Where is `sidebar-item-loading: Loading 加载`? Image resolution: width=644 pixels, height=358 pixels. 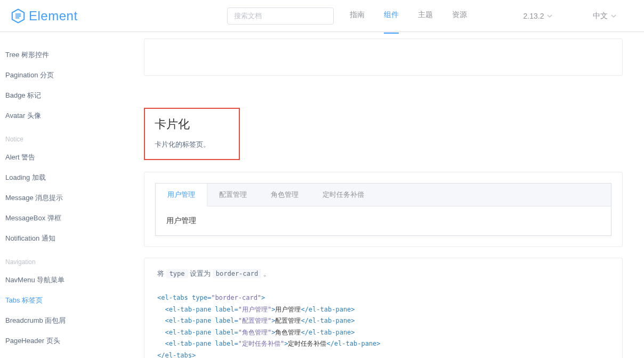 sidebar-item-loading: Loading 加载 is located at coordinates (67, 178).